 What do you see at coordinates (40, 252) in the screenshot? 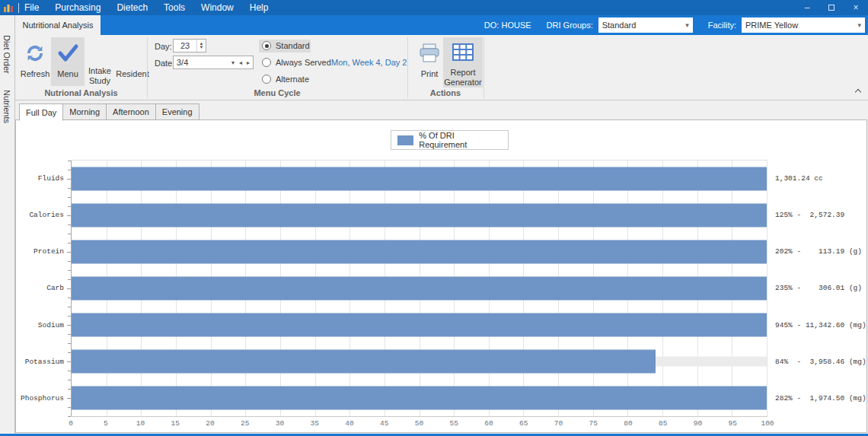
I see `category-label: Protein` at bounding box center [40, 252].